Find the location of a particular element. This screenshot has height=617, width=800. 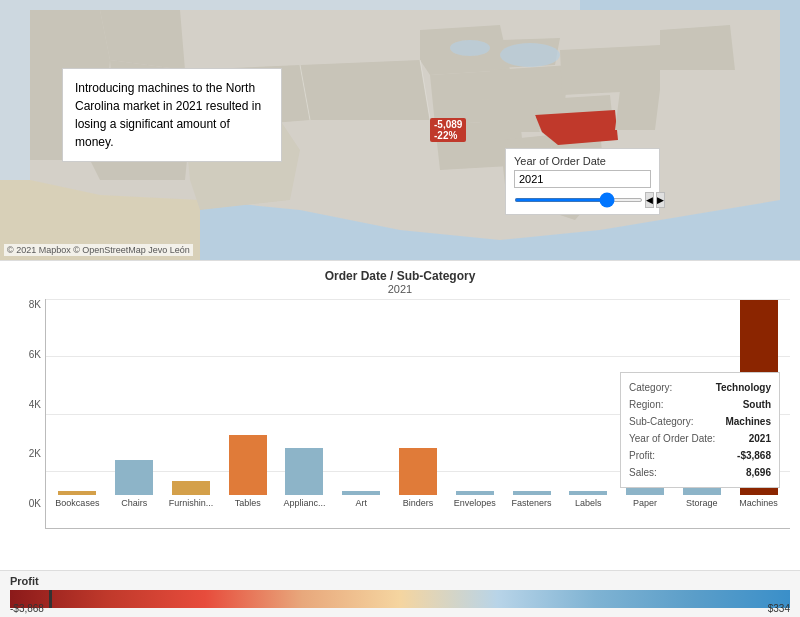

y-label-4k: 4K is located at coordinates (35, 404).